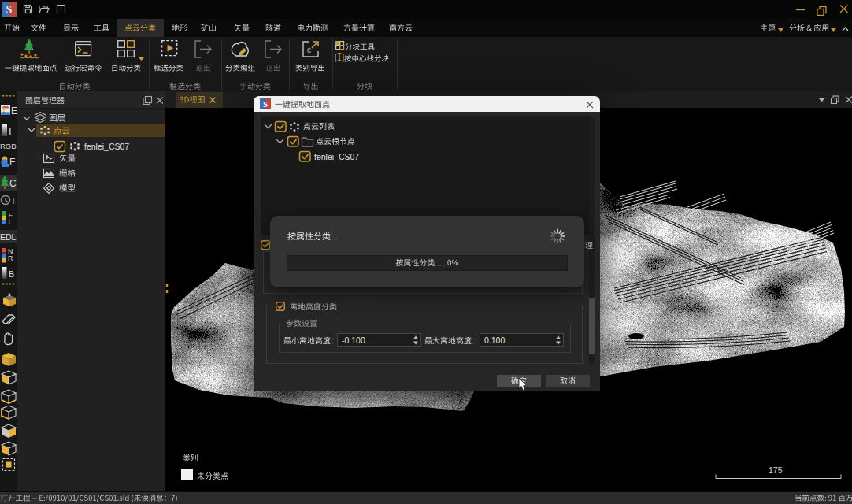 The width and height of the screenshot is (852, 504). Describe the element at coordinates (11, 274) in the screenshot. I see `svg-text: B` at that location.